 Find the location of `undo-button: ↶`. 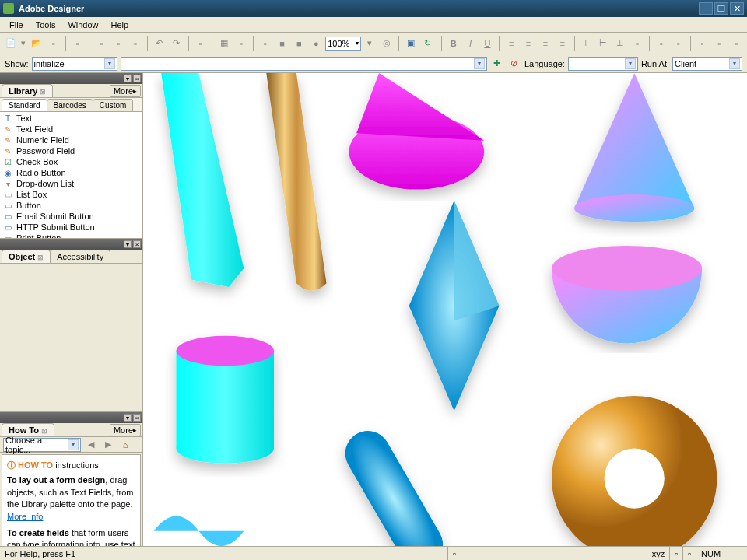

undo-button: ↶ is located at coordinates (160, 44).